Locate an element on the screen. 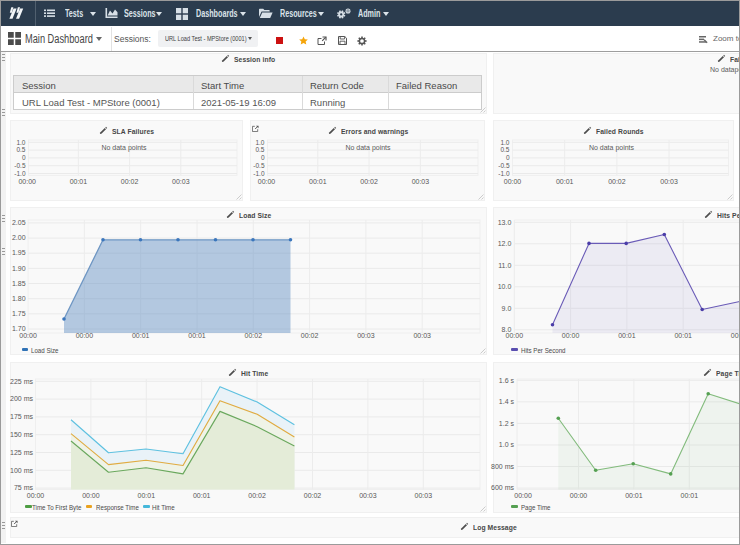 This screenshot has width=740, height=545. svg-text: 800 ms is located at coordinates (502, 466).